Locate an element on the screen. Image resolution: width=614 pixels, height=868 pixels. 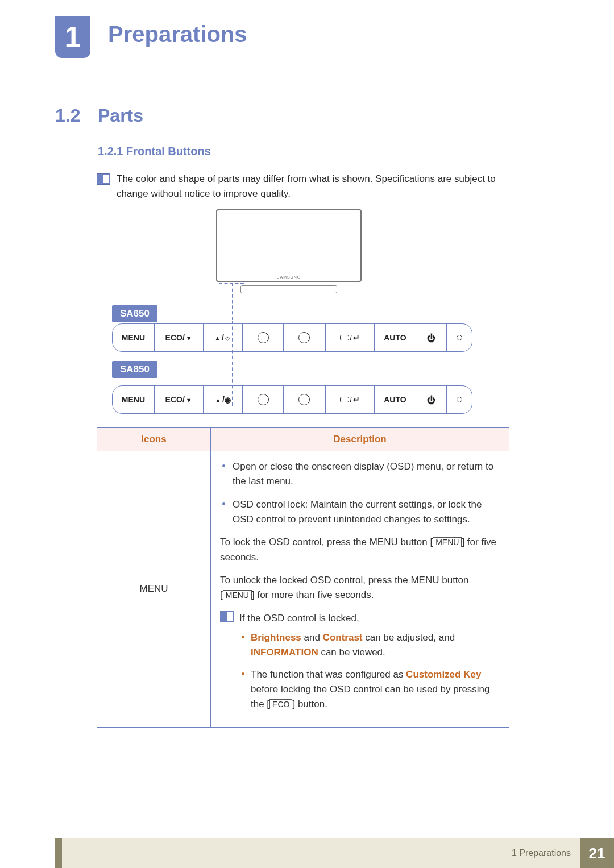
table-cell-icon: MENU is located at coordinates (154, 589).